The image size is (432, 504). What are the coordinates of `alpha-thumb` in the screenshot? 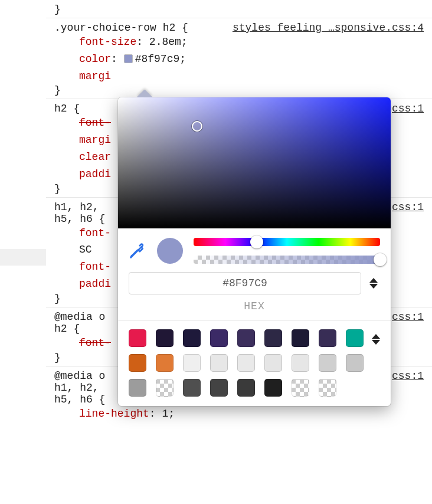 It's located at (380, 260).